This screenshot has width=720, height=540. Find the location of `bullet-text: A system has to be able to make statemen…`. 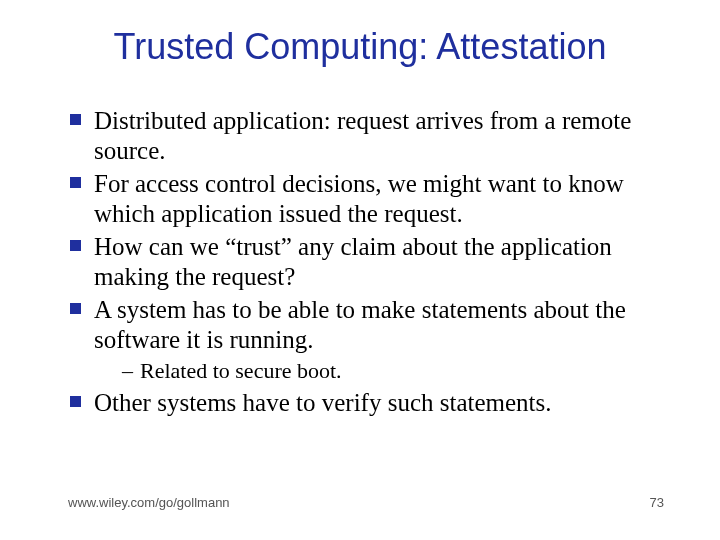

bullet-text: A system has to be able to make statemen… is located at coordinates (360, 324).